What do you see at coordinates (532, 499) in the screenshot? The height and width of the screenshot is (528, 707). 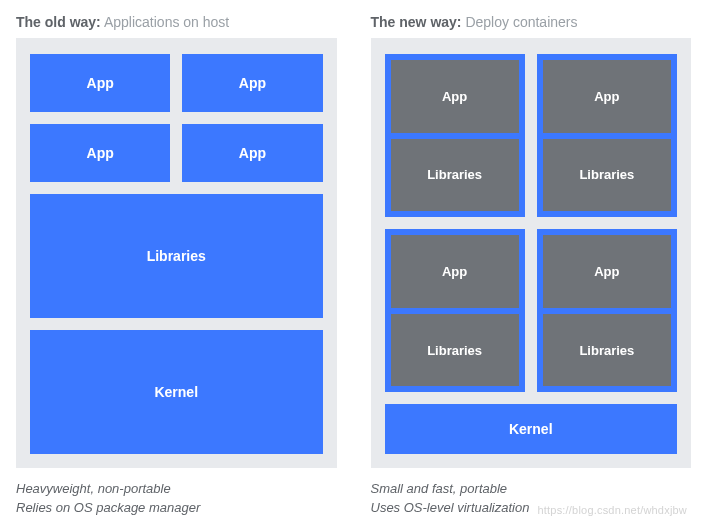 I see `new-way-caption: Small and fast, portable Uses OS-level v…` at bounding box center [532, 499].